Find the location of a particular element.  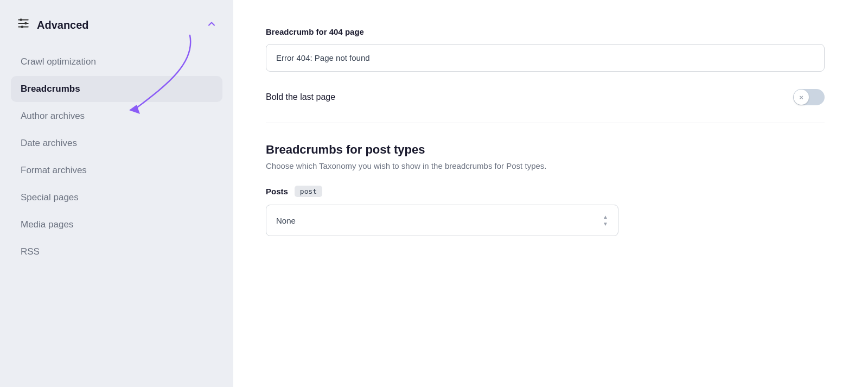

select-arrows-icon: ▲ ▼ is located at coordinates (605, 220).